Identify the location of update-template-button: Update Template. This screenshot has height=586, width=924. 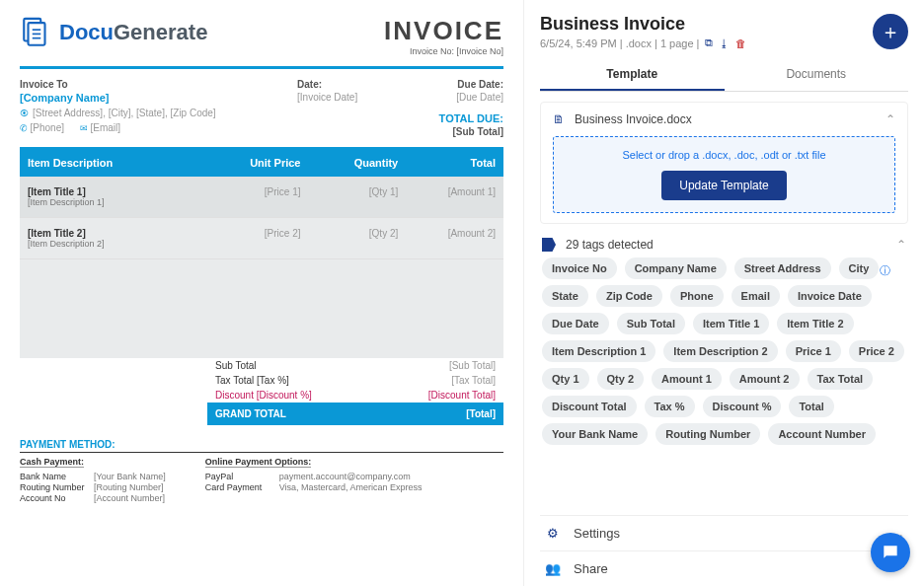
(725, 185).